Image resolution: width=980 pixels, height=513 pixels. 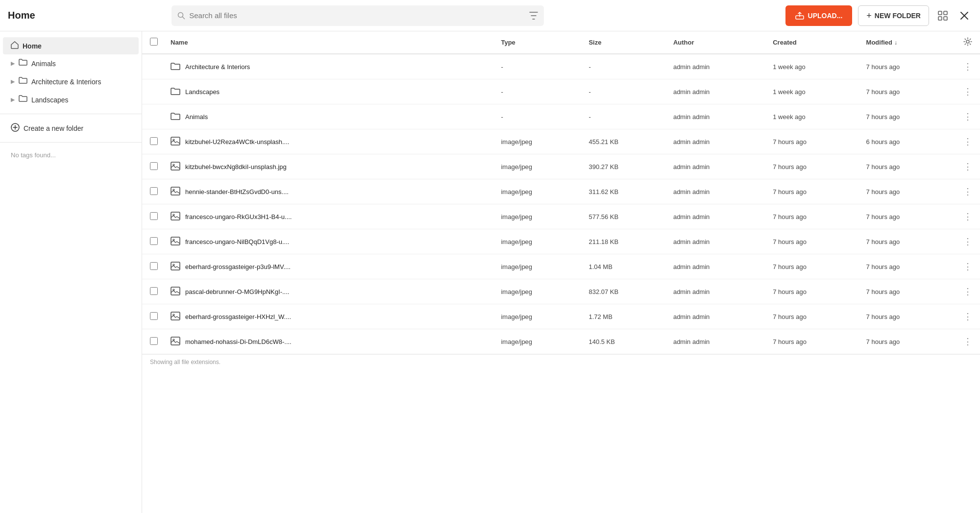 What do you see at coordinates (964, 16) in the screenshot?
I see `close-button` at bounding box center [964, 16].